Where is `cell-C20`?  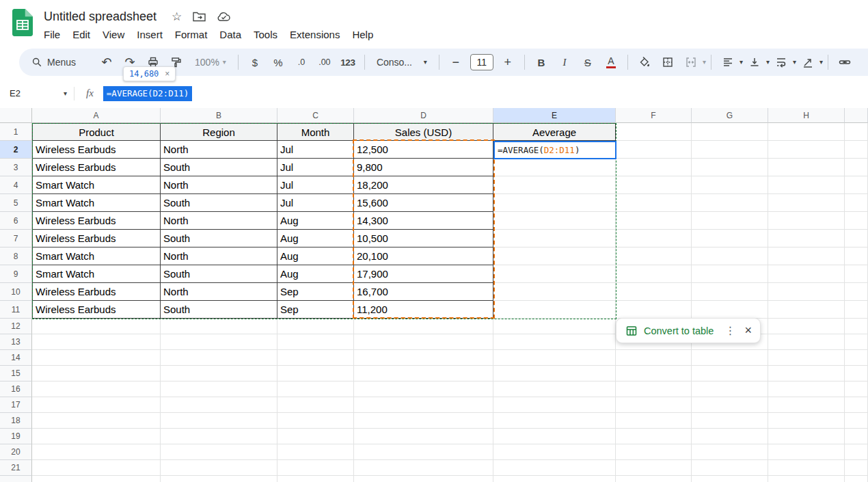
cell-C20 is located at coordinates (316, 453).